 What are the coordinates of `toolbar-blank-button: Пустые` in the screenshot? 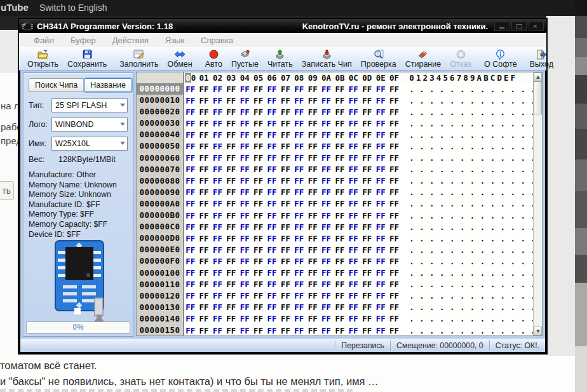 It's located at (245, 58).